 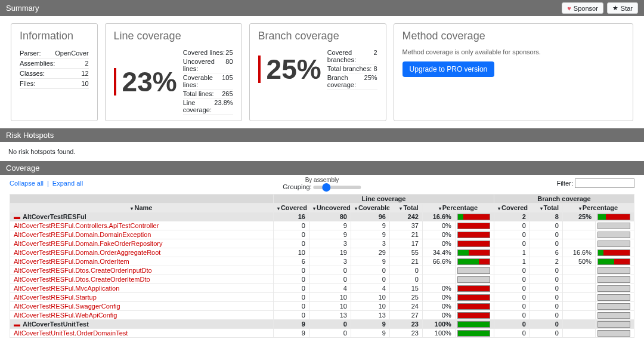 I want to click on collapse-all-link: Collapse all, so click(x=26, y=183).